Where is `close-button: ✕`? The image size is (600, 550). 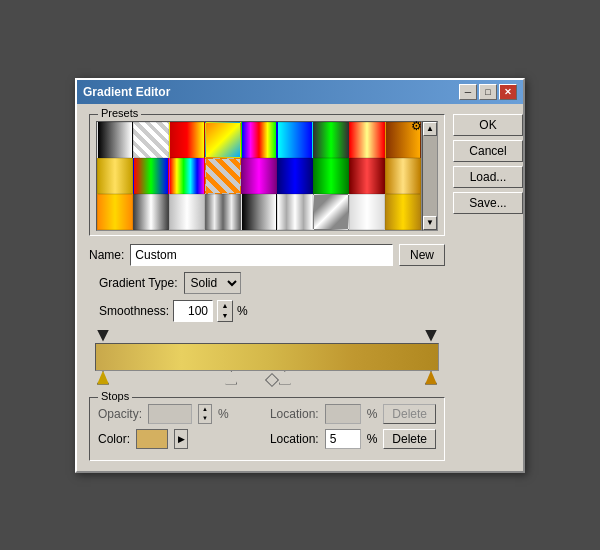
close-button: ✕ is located at coordinates (508, 92).